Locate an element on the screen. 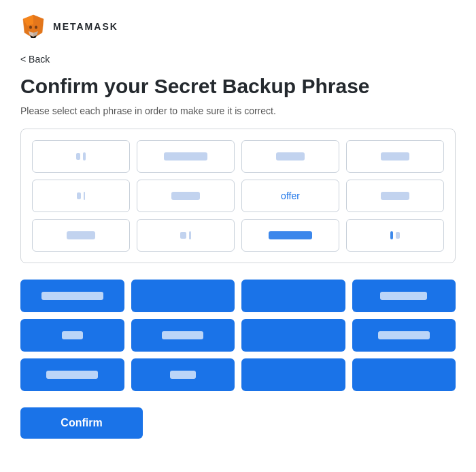  phrase-word-7: offer is located at coordinates (290, 196).